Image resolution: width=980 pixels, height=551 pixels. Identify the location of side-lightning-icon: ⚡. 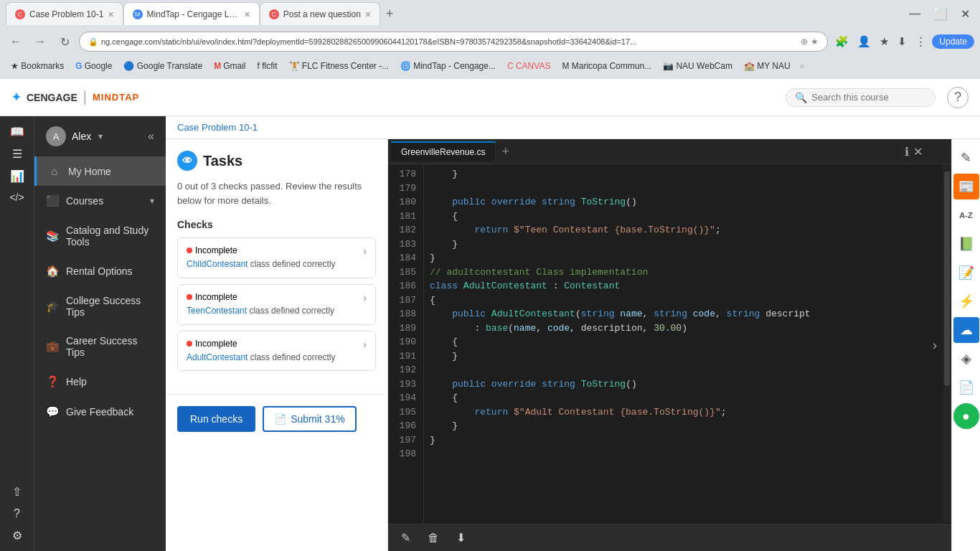
(966, 301).